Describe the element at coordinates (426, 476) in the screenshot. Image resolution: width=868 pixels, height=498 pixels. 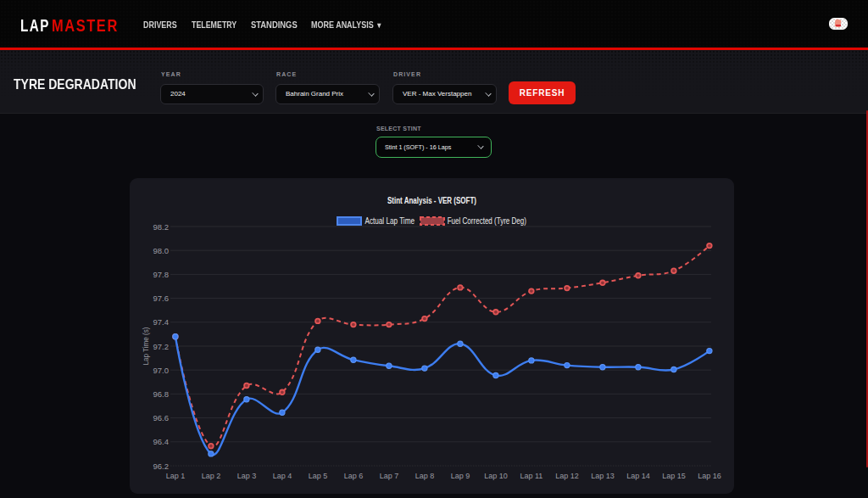
I see `svg-text: Lap 8` at that location.